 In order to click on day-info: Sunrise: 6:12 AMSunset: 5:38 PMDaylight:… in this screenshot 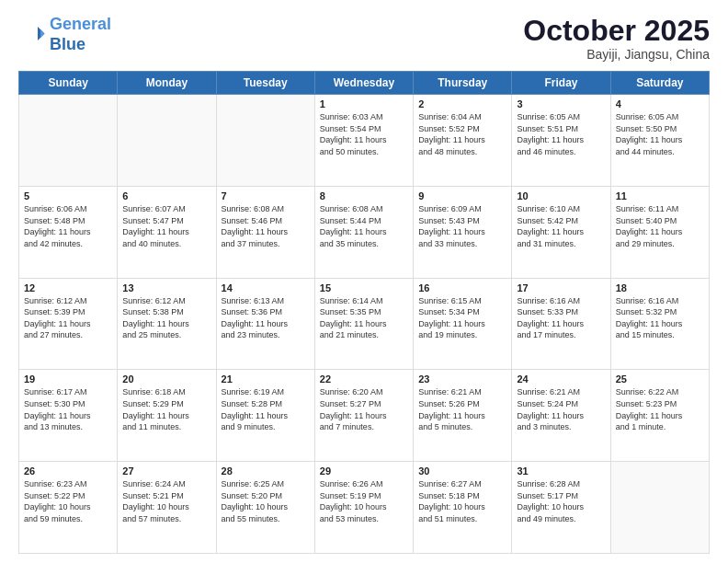, I will do `click(166, 318)`.